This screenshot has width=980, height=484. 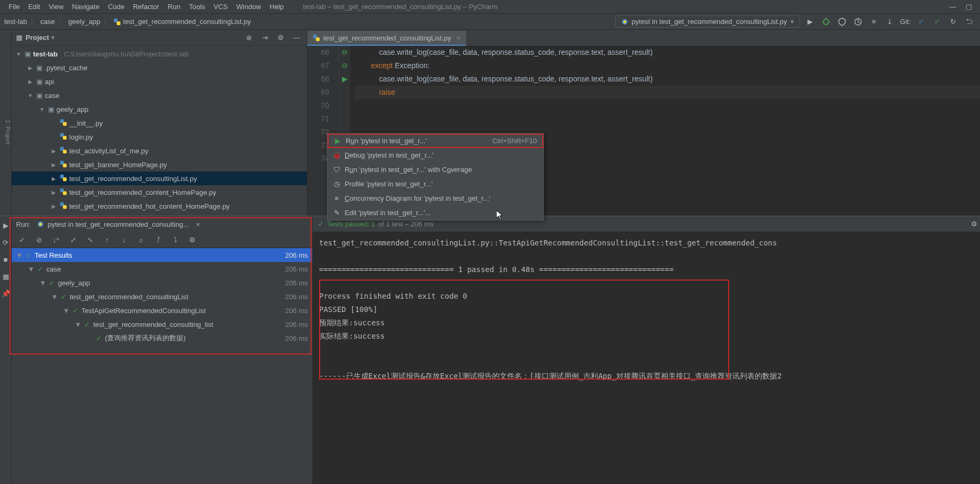 What do you see at coordinates (159, 109) in the screenshot?
I see `tree-item: ▼▣geely_app` at bounding box center [159, 109].